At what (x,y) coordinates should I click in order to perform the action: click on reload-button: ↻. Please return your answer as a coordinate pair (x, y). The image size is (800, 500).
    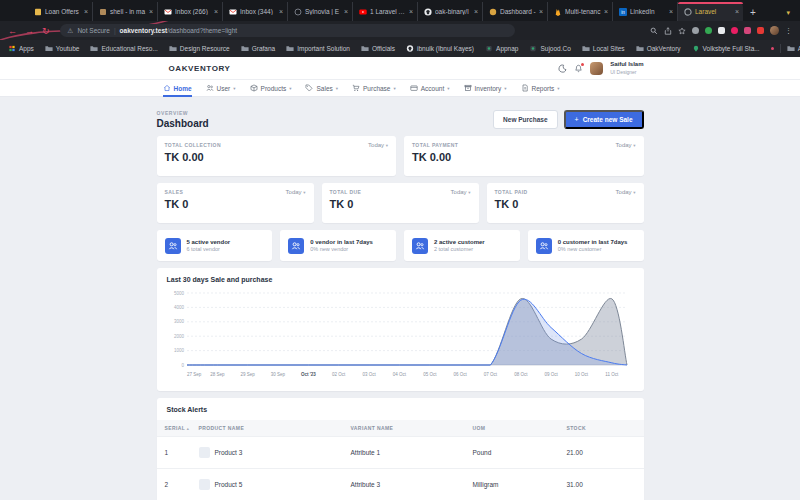
    Looking at the image, I should click on (46, 31).